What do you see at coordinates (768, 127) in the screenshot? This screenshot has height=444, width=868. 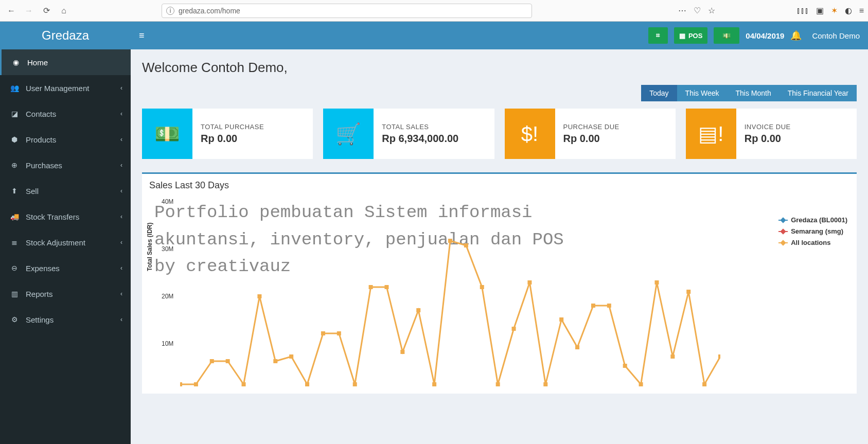 I see `card-label: INVOICE DUE` at bounding box center [768, 127].